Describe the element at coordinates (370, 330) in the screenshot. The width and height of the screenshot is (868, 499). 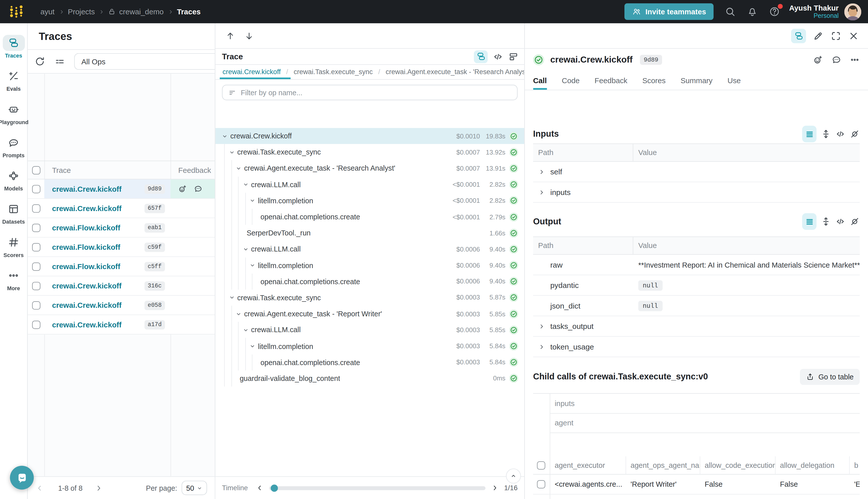
I see `trace-tree-row: crewai.LLM.call $0.0003 5.85s` at that location.